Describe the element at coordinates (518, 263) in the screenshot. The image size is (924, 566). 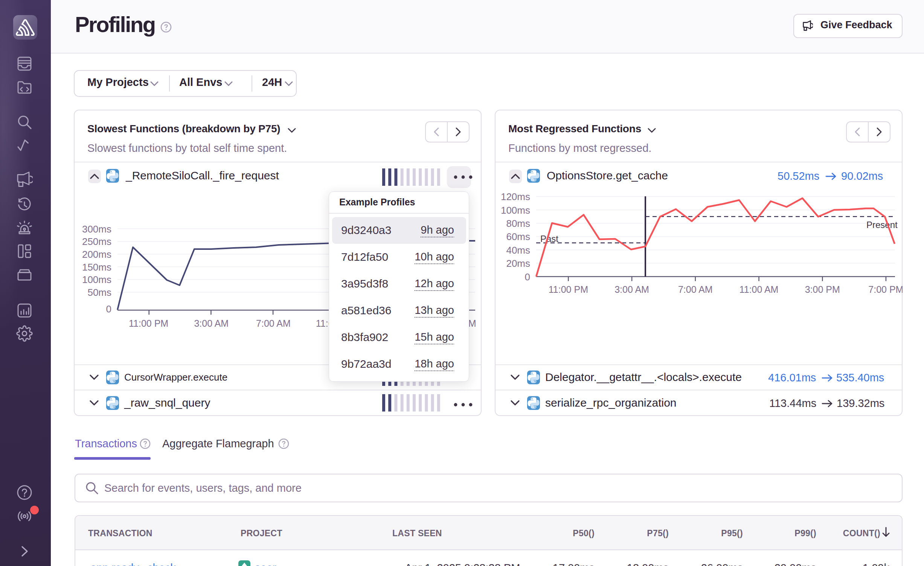
I see `svg-text: 20ms` at that location.